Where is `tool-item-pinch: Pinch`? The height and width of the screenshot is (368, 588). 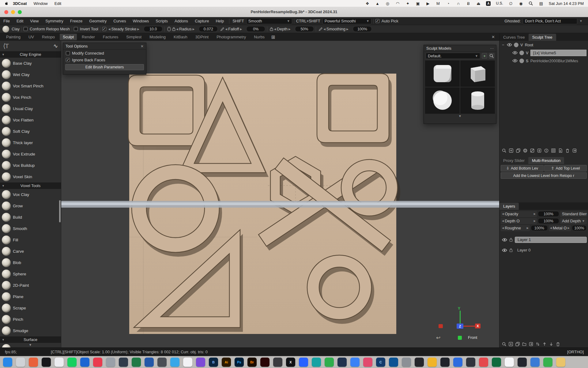
tool-item-pinch: Pinch is located at coordinates (31, 320).